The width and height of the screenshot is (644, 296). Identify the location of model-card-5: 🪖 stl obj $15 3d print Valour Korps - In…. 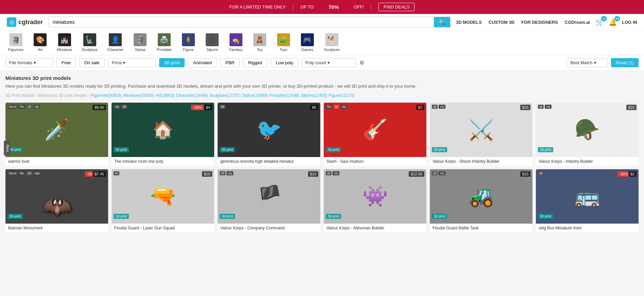
(587, 134).